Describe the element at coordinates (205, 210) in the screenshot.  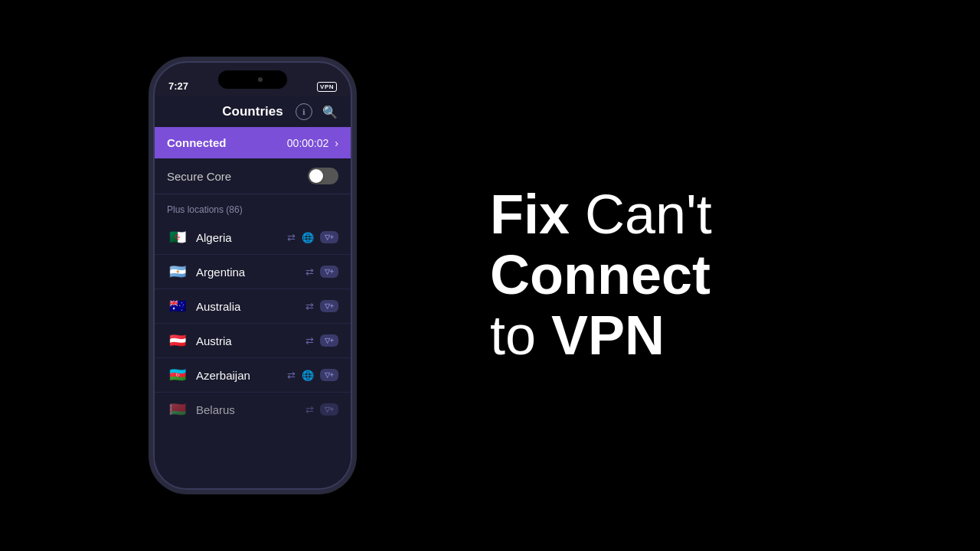
I see `plus-locations-label: Plus locations (86)` at that location.